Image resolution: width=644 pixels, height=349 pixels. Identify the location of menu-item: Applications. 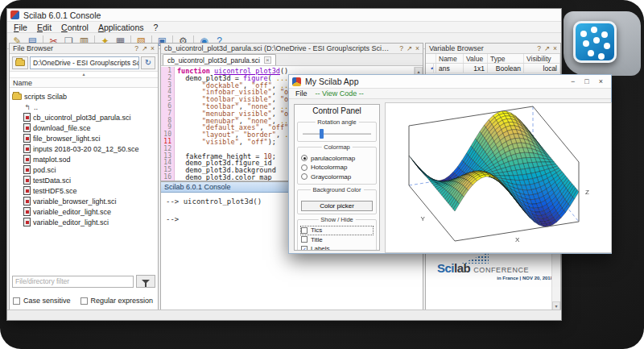
(121, 27).